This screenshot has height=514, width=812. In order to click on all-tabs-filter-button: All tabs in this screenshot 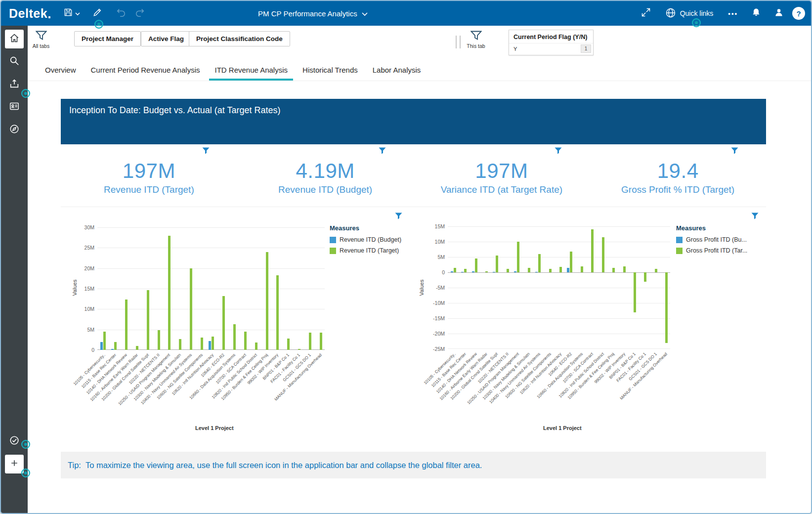, I will do `click(41, 40)`.